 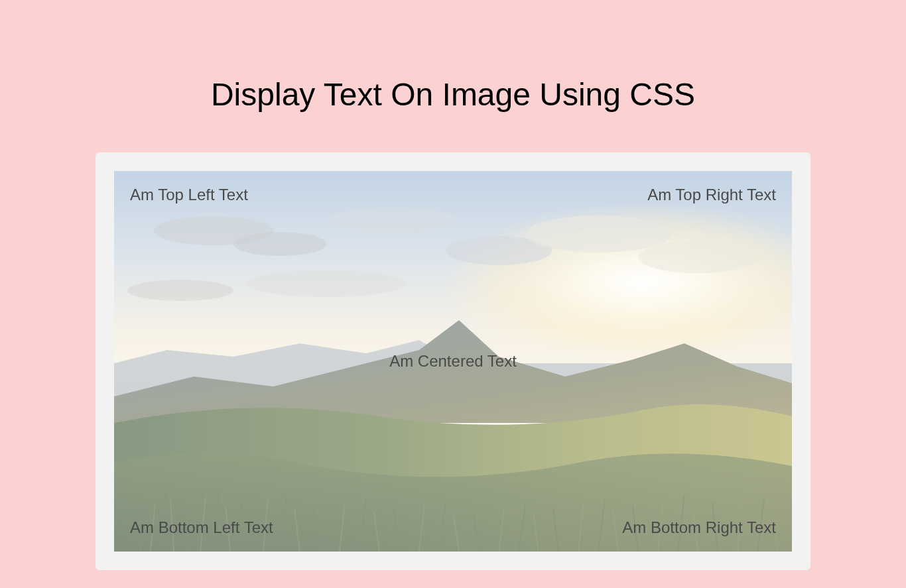 I want to click on top-right-text: Am Top Right Text, so click(x=712, y=195).